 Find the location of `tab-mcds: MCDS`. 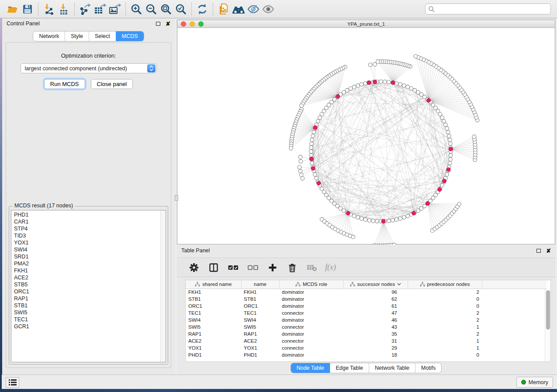

tab-mcds: MCDS is located at coordinates (130, 36).